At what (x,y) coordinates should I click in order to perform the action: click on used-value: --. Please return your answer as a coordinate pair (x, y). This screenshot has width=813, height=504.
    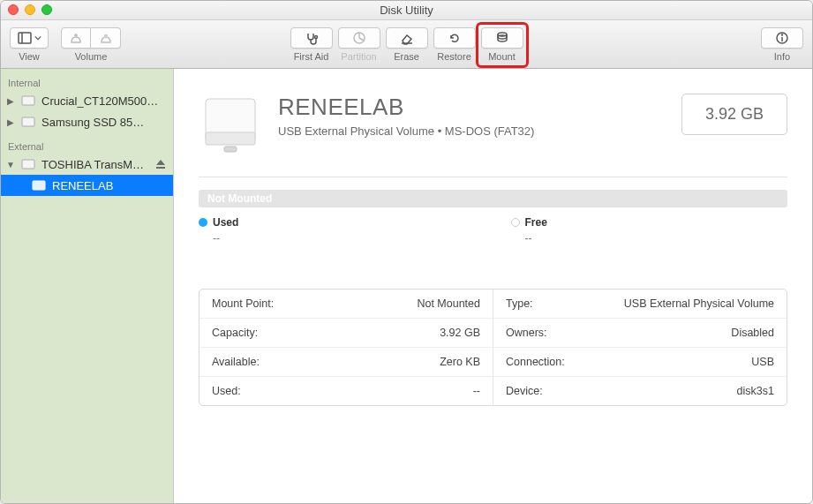
    Looking at the image, I should click on (337, 238).